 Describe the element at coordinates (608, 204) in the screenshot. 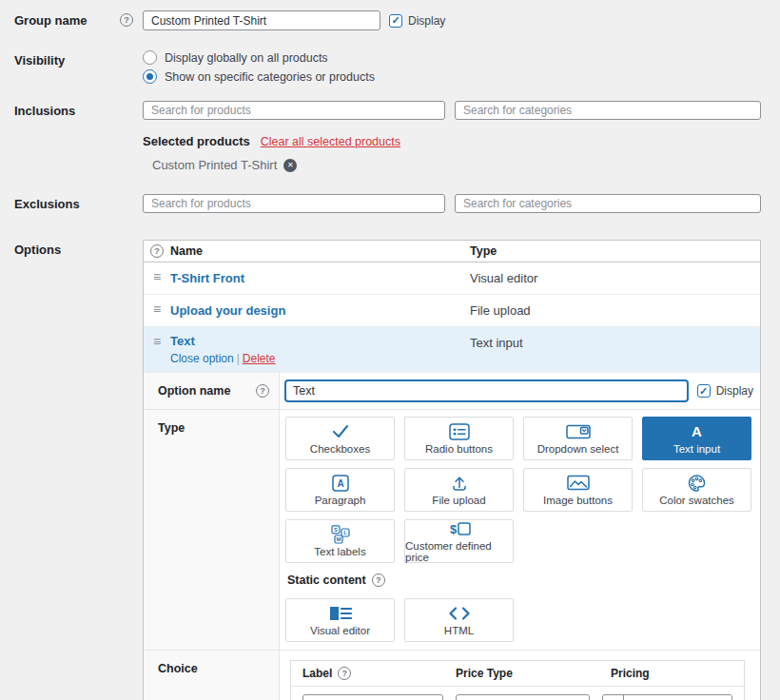

I see `exclusions-categories-search-input` at that location.